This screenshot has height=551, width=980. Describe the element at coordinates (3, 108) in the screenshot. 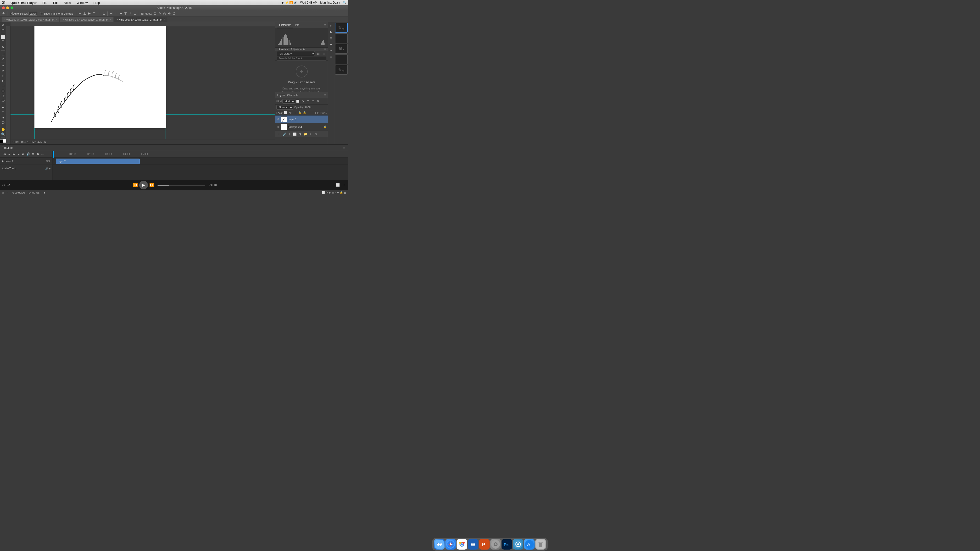

I see `pen-tool: ✒` at that location.